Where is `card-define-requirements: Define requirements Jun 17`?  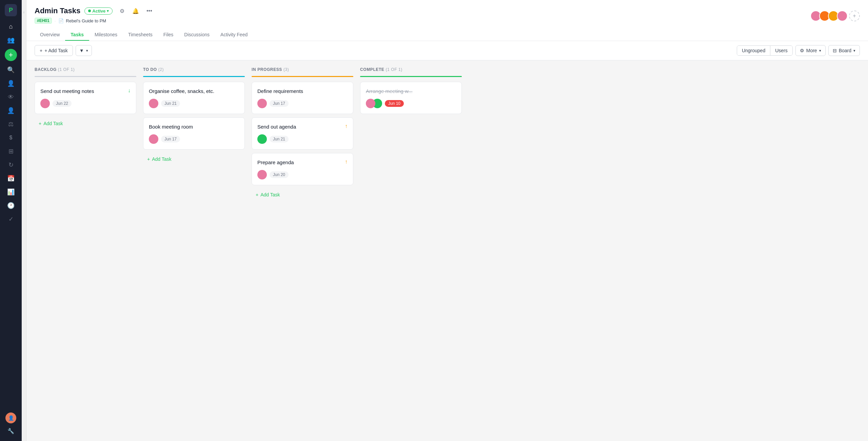
card-define-requirements: Define requirements Jun 17 is located at coordinates (302, 98).